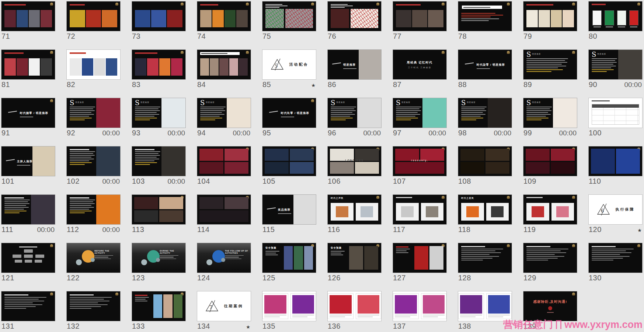 The image size is (644, 332). What do you see at coordinates (289, 218) in the screenshot?
I see `slide-cell: 奖品推荐115` at bounding box center [289, 218].